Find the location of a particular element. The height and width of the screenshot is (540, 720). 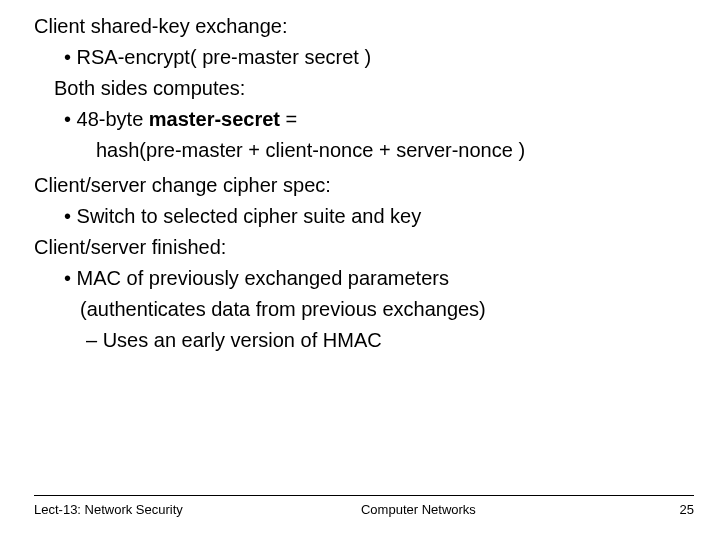

subheading-both-sides: Both sides computes: is located at coordinates (364, 88).